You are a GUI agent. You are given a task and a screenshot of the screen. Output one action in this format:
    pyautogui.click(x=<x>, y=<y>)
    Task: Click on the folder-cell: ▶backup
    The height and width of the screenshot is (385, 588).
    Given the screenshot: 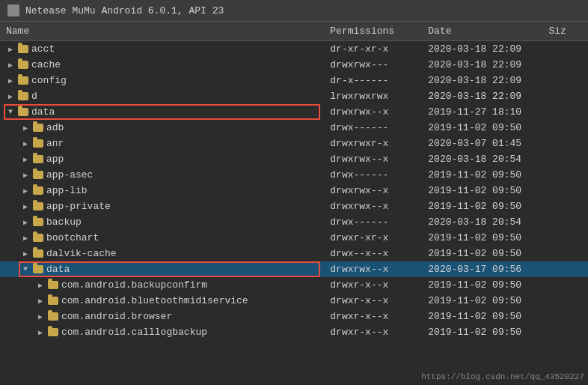 What is the action you would take?
    pyautogui.click(x=169, y=222)
    